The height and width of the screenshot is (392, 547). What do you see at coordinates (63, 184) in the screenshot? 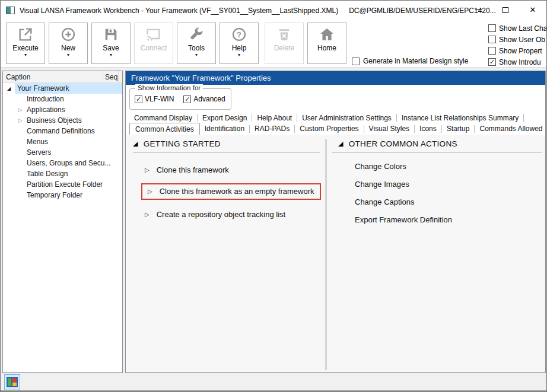
I see `tree-item-partition-execute-folder: Partition Execute Folder` at bounding box center [63, 184].